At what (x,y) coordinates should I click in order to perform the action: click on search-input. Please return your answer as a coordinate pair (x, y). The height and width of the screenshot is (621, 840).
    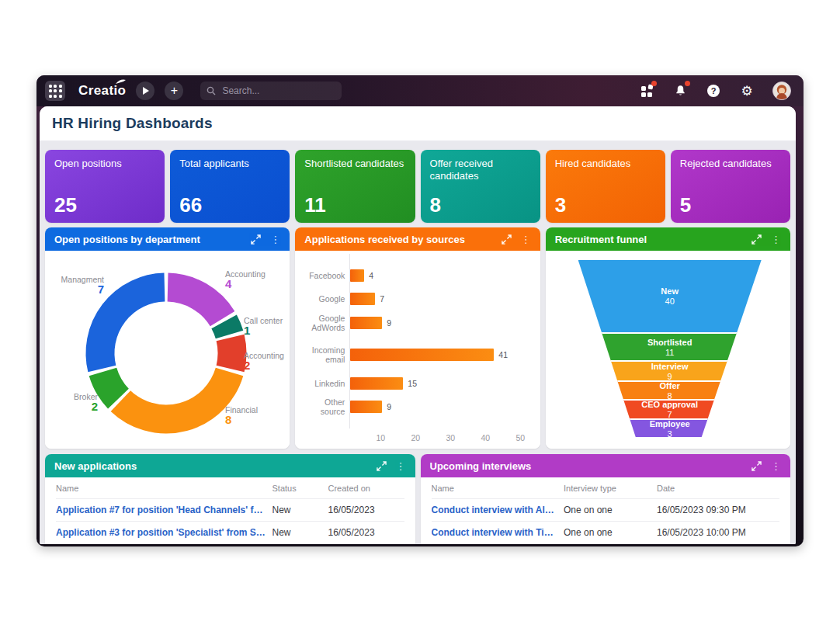
    Looking at the image, I should click on (269, 91).